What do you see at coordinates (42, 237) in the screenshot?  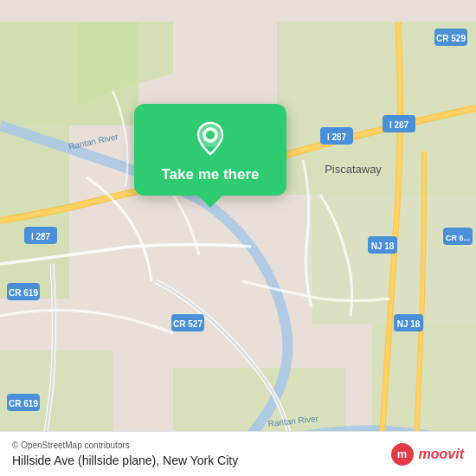 I see `road-label-i287-left: I 287` at bounding box center [42, 237].